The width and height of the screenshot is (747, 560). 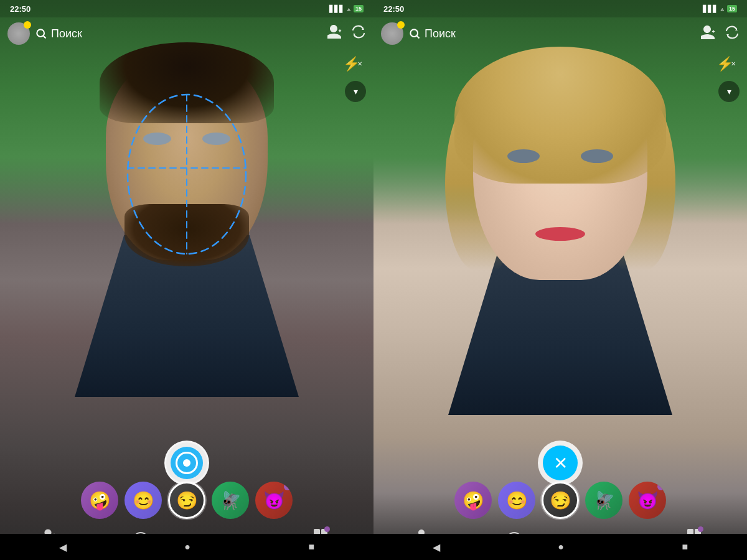 What do you see at coordinates (230, 500) in the screenshot?
I see `left-filter-4-emoji: 🪰` at bounding box center [230, 500].